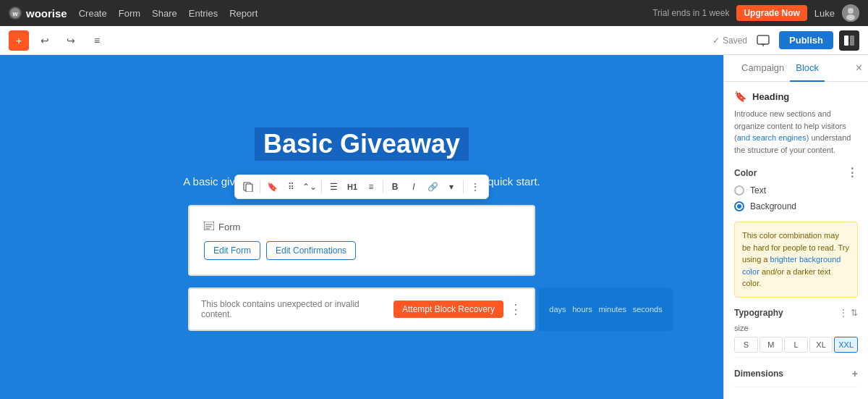 The image size is (868, 399). What do you see at coordinates (606, 309) in the screenshot?
I see `countdown-area: days hours minutes seconds` at bounding box center [606, 309].